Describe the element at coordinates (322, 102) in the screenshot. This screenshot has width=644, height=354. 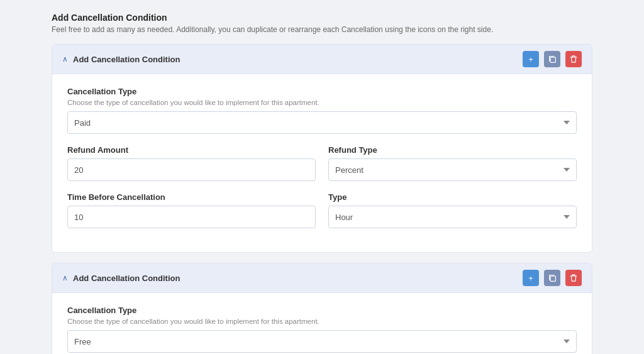
I see `cancellation-type-sublabel-1: Choose the type of cancellation you woul…` at that location.